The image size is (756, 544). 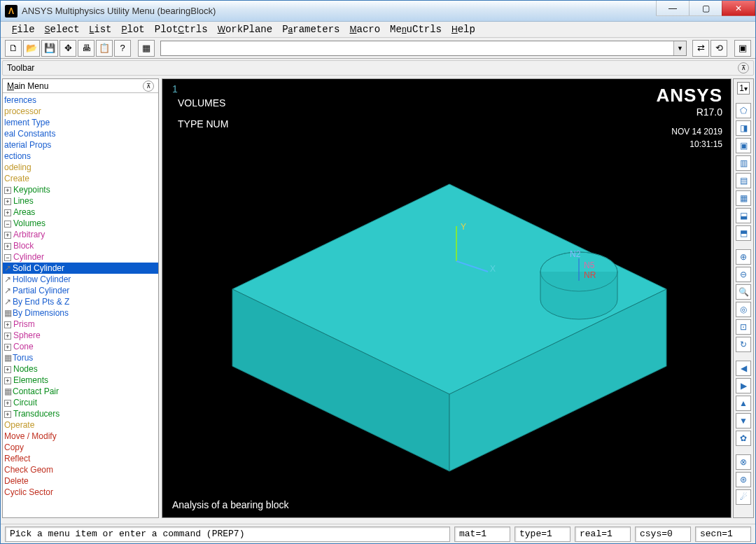 What do you see at coordinates (80, 268) in the screenshot?
I see `tree-node: ↗Solid Cylinder` at bounding box center [80, 268].